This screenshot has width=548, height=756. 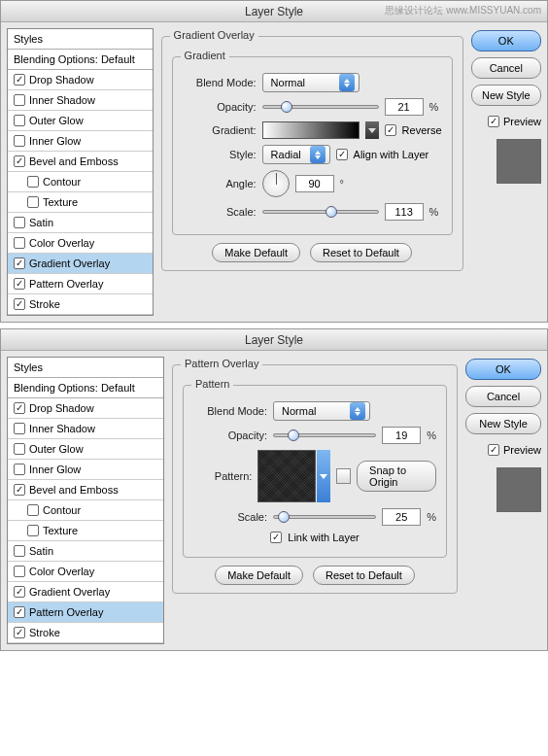 I want to click on link-checkbox, so click(x=276, y=537).